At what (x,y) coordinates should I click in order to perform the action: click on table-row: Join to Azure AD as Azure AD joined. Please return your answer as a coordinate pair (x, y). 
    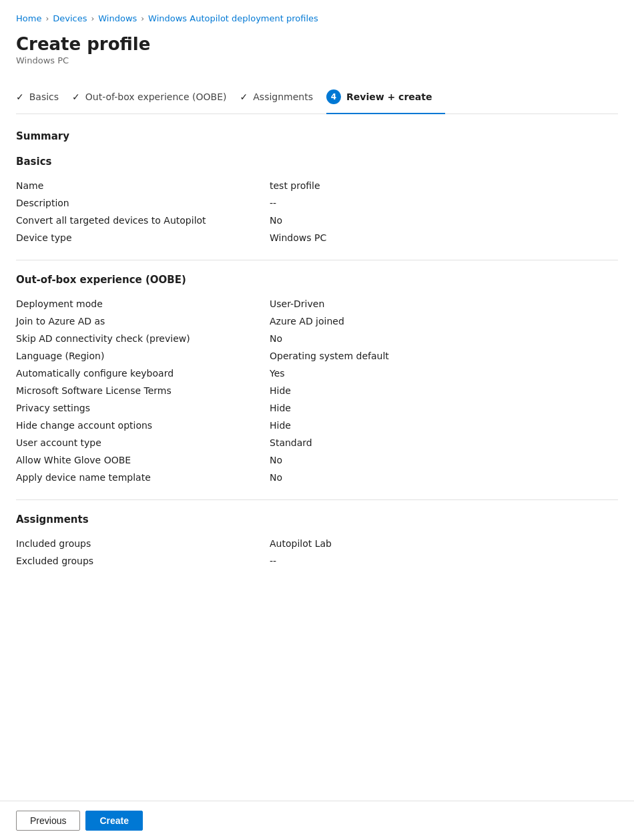
    Looking at the image, I should click on (317, 321).